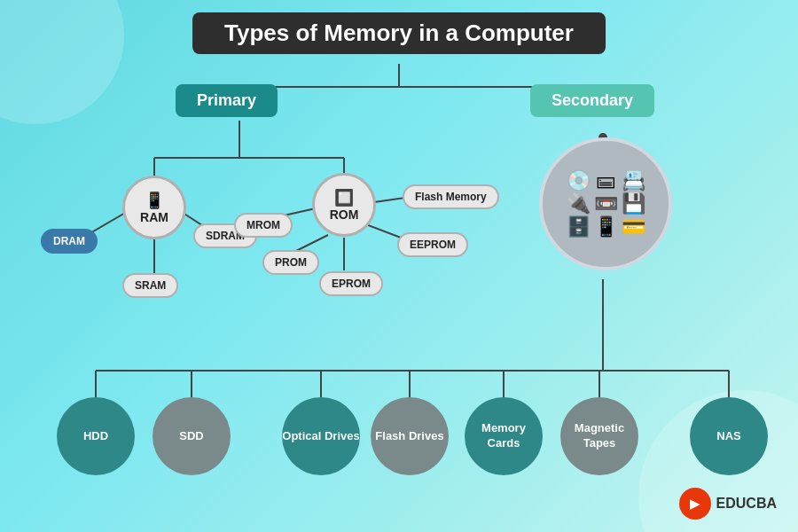  I want to click on bottom-node-nas: NAS, so click(729, 436).